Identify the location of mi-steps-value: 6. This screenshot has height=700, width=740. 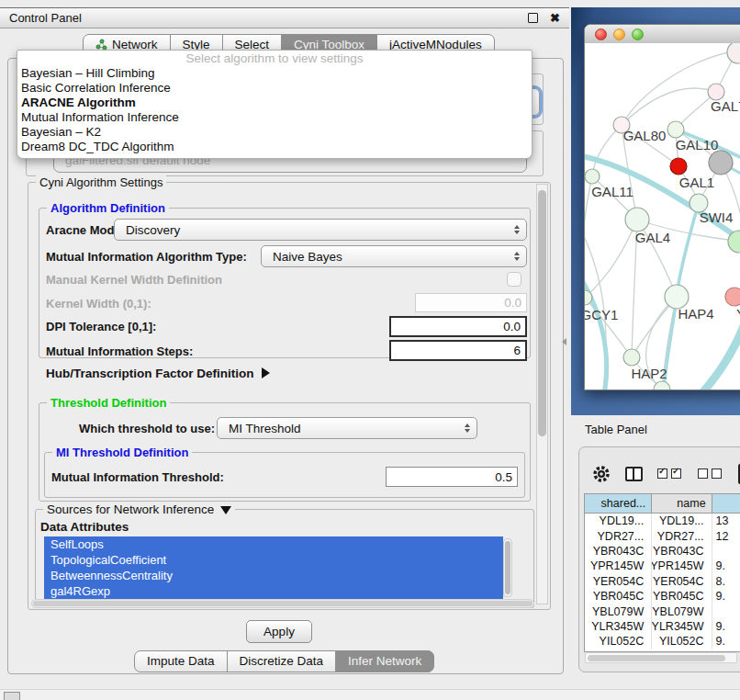
(517, 351).